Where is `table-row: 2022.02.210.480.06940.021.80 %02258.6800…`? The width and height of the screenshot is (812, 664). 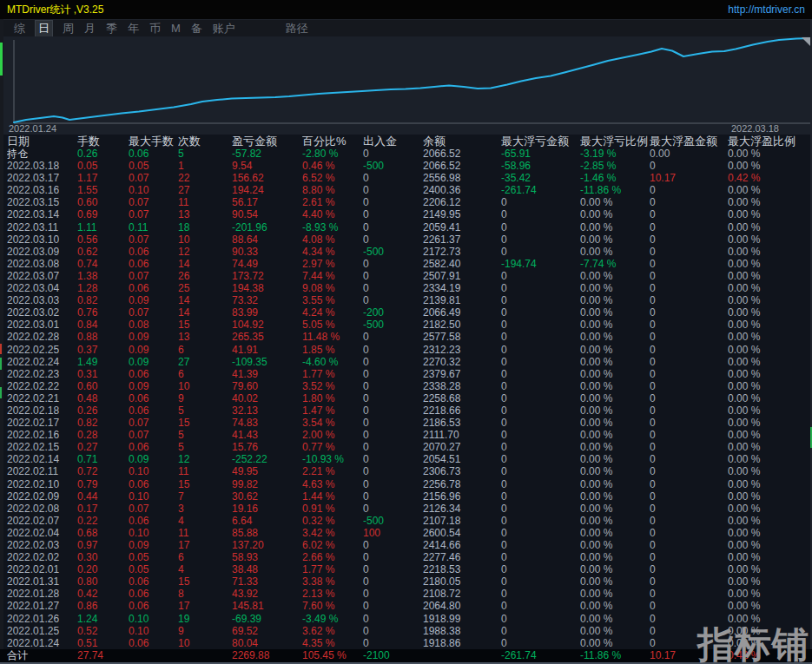
table-row: 2022.02.210.480.06940.021.80 %02258.6800… is located at coordinates (406, 398).